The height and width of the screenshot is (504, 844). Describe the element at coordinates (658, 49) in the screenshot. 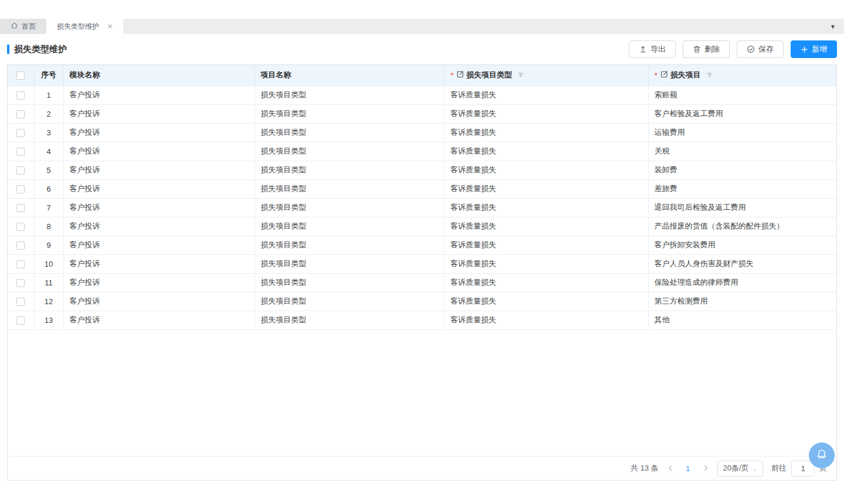

I see `export-button-label: 导出` at that location.